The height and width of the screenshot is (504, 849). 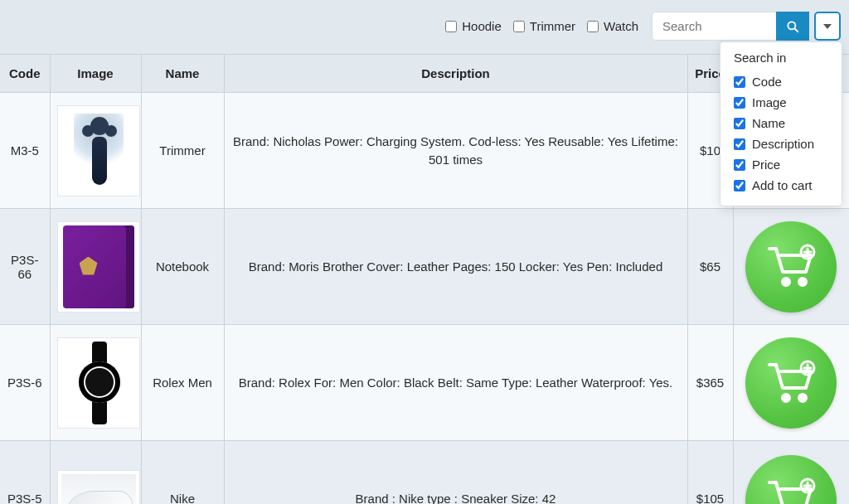 What do you see at coordinates (544, 27) in the screenshot?
I see `filter-trimmer: Trimmer` at bounding box center [544, 27].